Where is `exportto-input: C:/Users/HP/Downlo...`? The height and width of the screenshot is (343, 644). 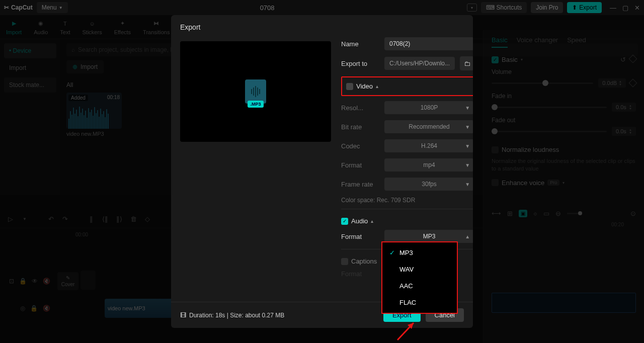
exportto-input: C:/Users/HP/Downlo... is located at coordinates (420, 63).